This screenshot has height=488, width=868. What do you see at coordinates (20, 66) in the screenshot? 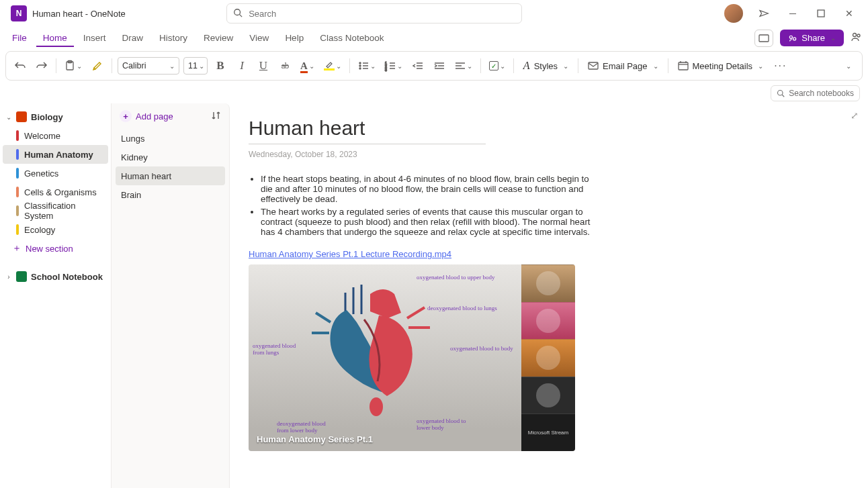
I see `undo-button` at bounding box center [20, 66].